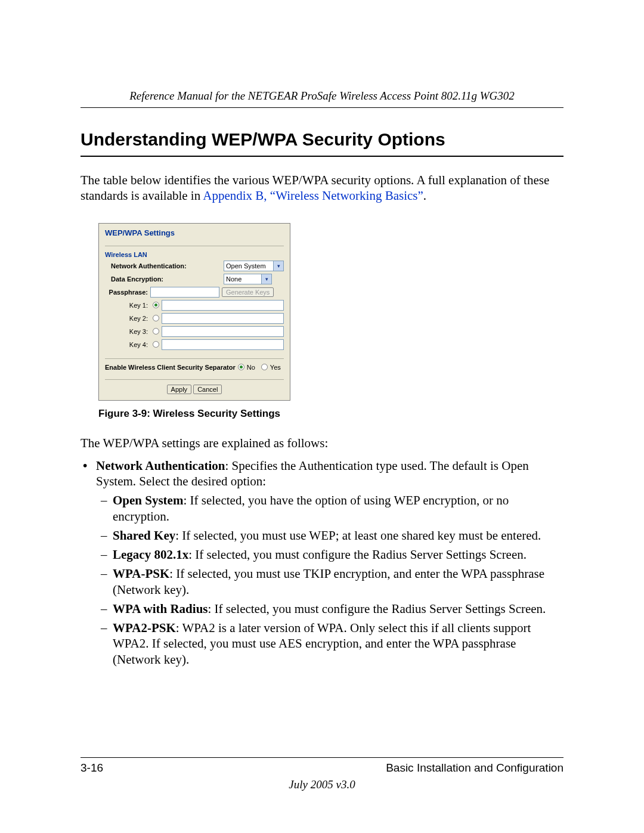 Image resolution: width=644 pixels, height=833 pixels. I want to click on dash-bold: WPA with Radius, so click(160, 609).